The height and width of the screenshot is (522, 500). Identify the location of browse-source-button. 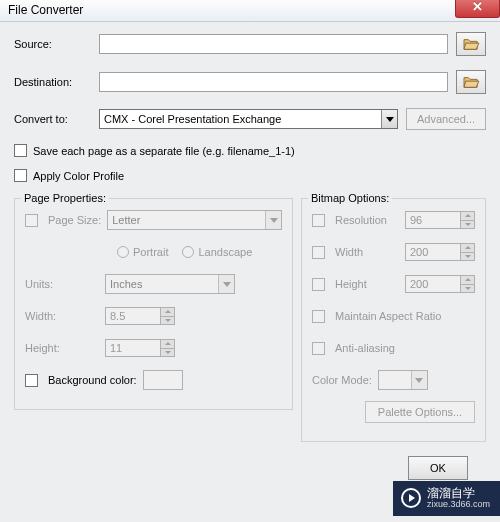
(471, 44).